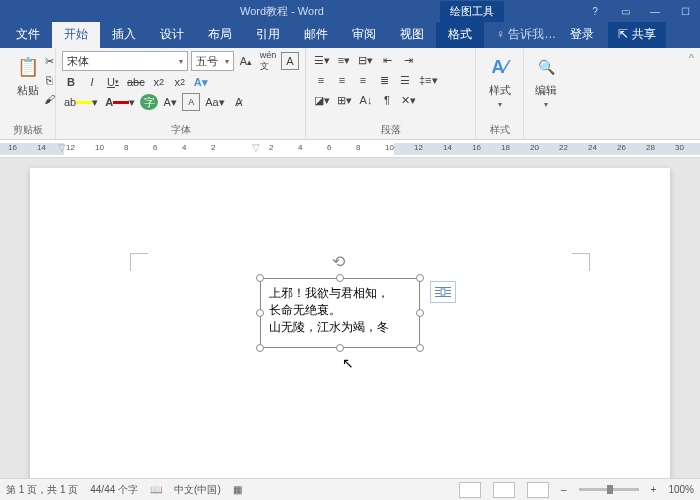 The height and width of the screenshot is (500, 700). I want to click on font-color-button: A▾, so click(120, 102).